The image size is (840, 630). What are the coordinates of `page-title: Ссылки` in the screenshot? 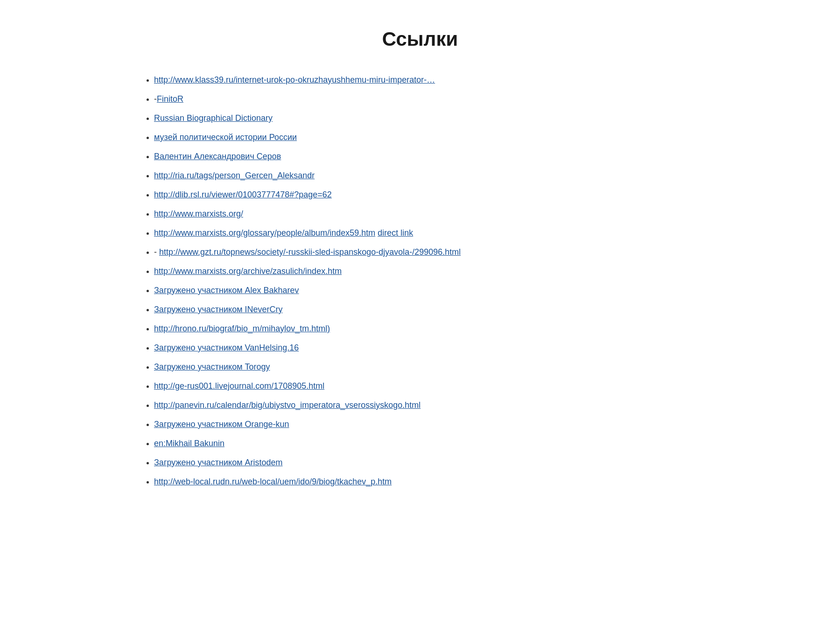 It's located at (420, 39).